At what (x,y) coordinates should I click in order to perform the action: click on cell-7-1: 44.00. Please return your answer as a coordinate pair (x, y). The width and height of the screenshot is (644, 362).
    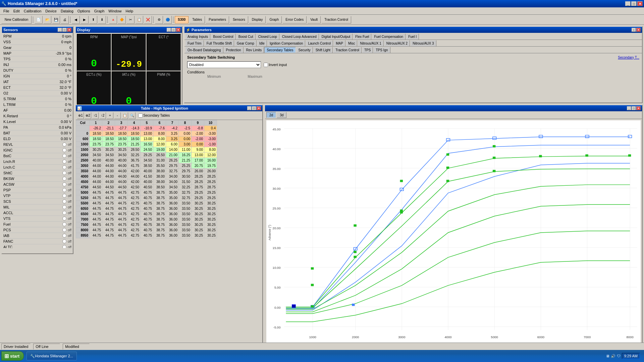
    Looking at the image, I should click on (109, 166).